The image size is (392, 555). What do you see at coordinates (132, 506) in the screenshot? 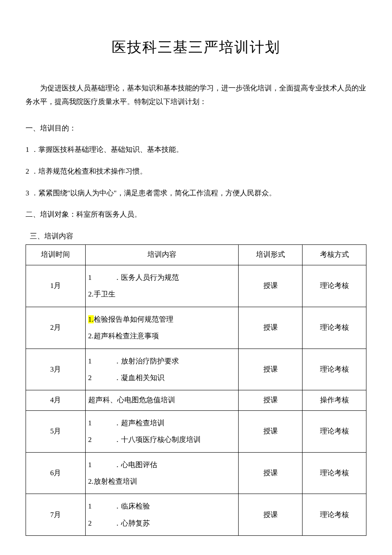
I see `content-text: ．临床检验` at bounding box center [132, 506].